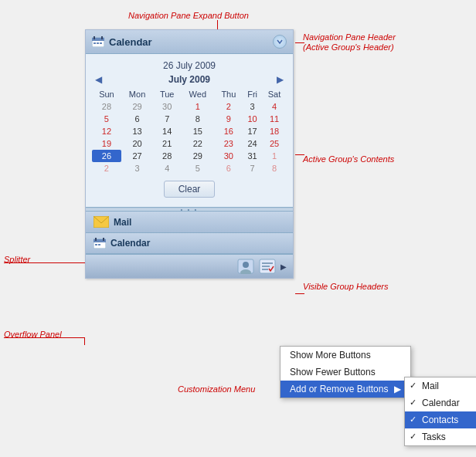  Describe the element at coordinates (229, 119) in the screenshot. I see `day-cell: 9` at that location.